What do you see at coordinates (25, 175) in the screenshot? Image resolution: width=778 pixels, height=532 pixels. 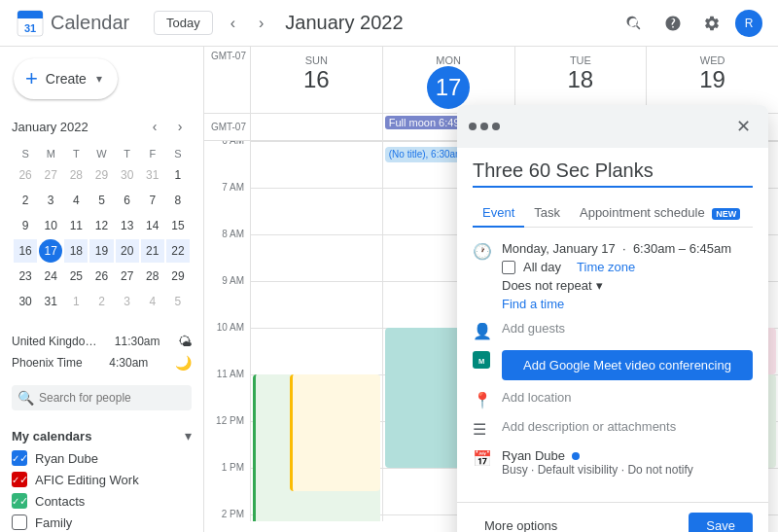 I see `mini-cal-day-0-0: 26` at bounding box center [25, 175].